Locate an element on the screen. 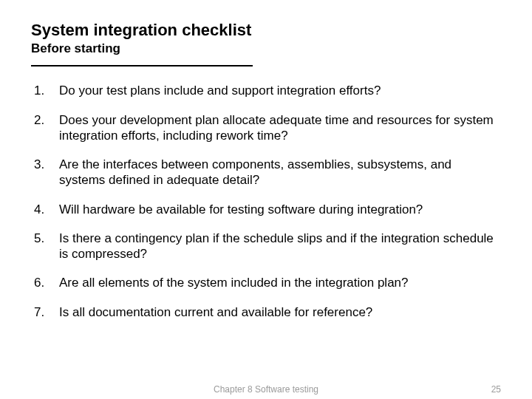 The image size is (532, 399). list-item: Are the interfaces between components, a… is located at coordinates (266, 173).